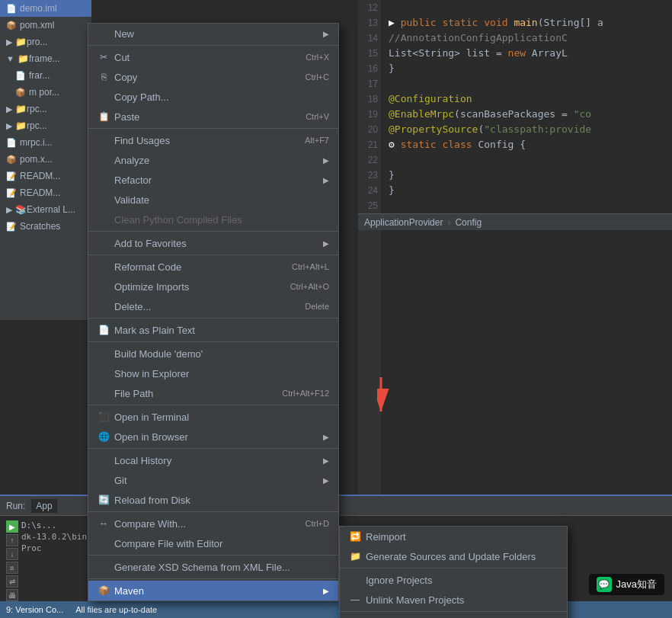  What do you see at coordinates (336, 610) in the screenshot?
I see `status-bar: 9: Version Co... All files are up-to-dat…` at bounding box center [336, 610].